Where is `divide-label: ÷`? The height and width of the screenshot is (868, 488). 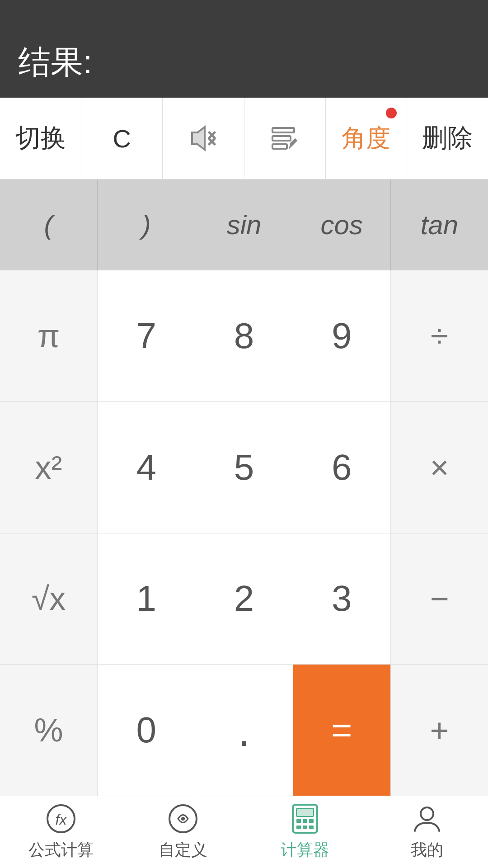
divide-label: ÷ is located at coordinates (440, 336).